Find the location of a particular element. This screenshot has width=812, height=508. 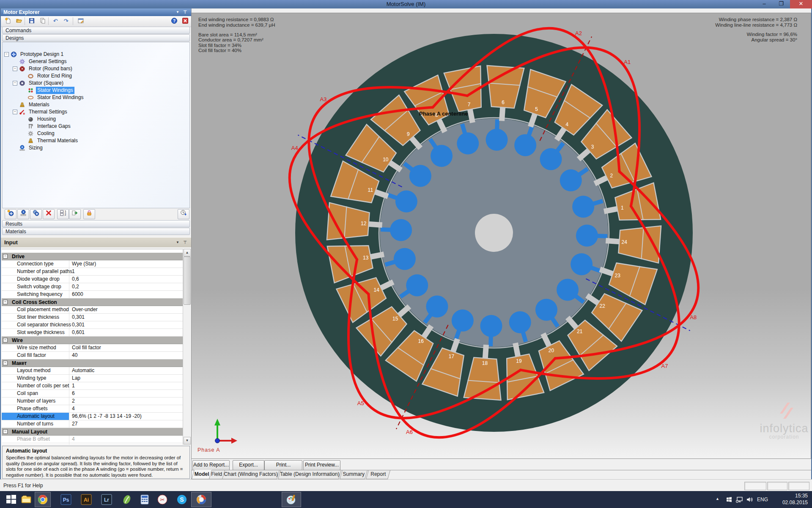

tree-item-materials: Materials is located at coordinates (96, 105).